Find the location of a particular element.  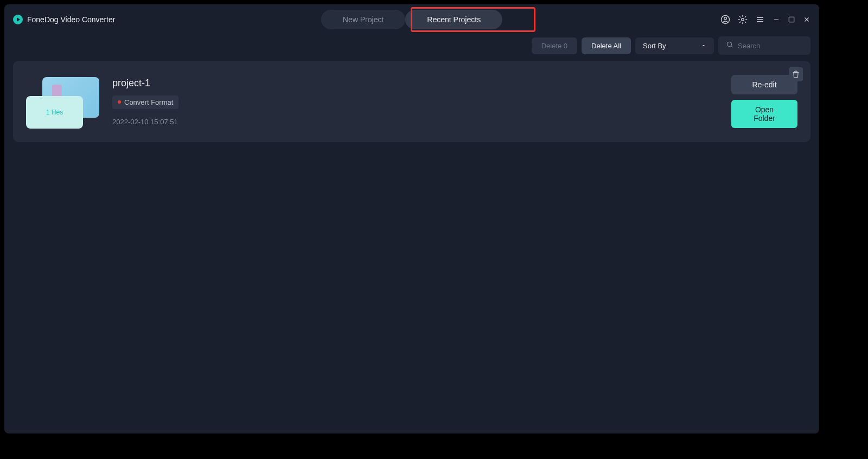

project-name: project-1 is located at coordinates (422, 84).